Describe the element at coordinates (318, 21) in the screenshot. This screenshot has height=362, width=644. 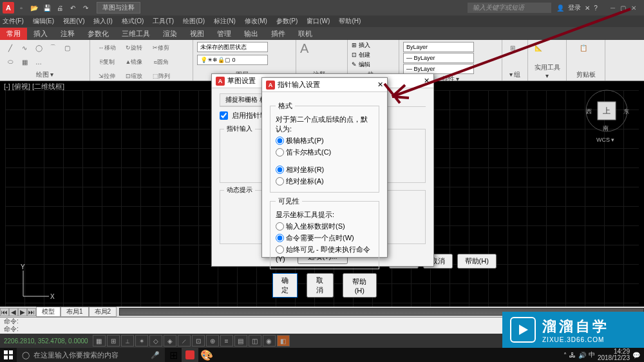
I see `menu-window: 窗口(W)` at that location.